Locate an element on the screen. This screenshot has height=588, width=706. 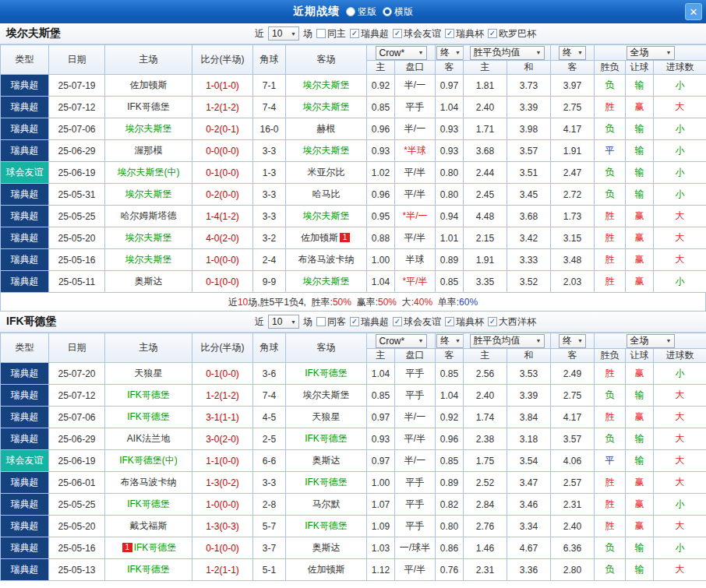
handicap-home-odds-cell: 1.00 is located at coordinates (381, 483).